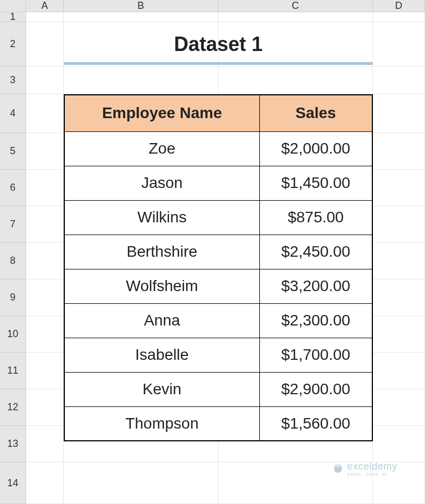  Describe the element at coordinates (13, 44) in the screenshot. I see `row-header-2: 2` at that location.